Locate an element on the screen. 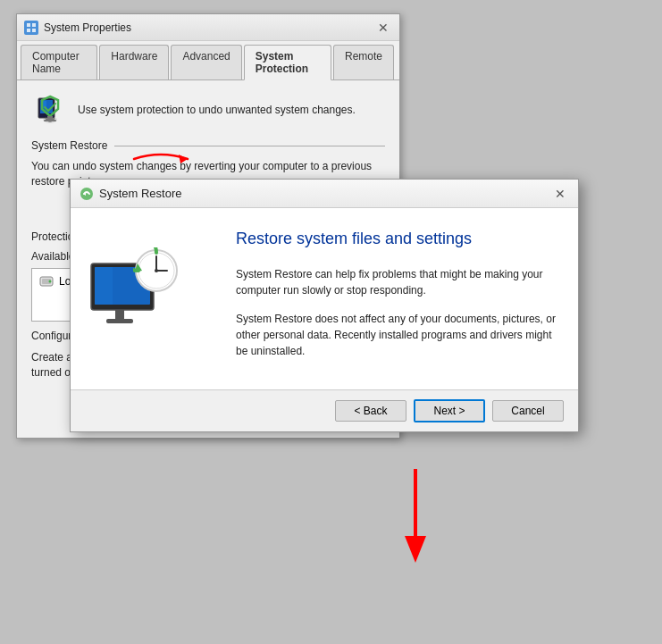  restore-dialog-icon is located at coordinates (87, 194).